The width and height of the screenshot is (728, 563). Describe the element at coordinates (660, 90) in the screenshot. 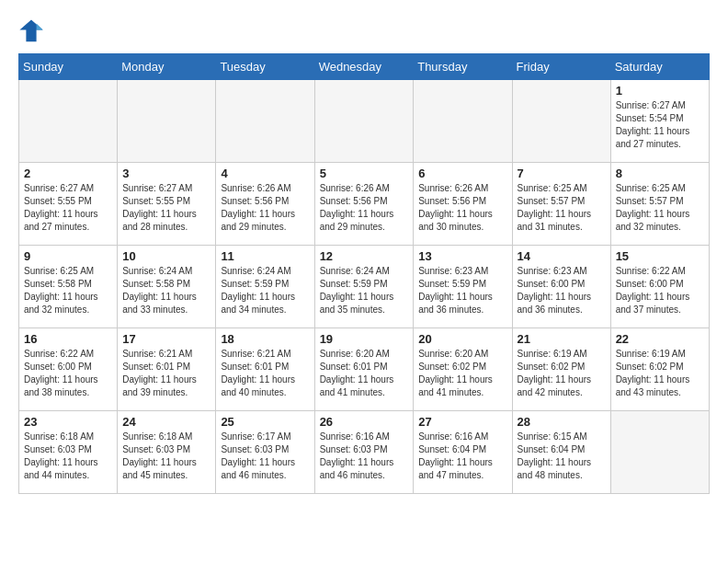

I see `day-number: 1` at that location.